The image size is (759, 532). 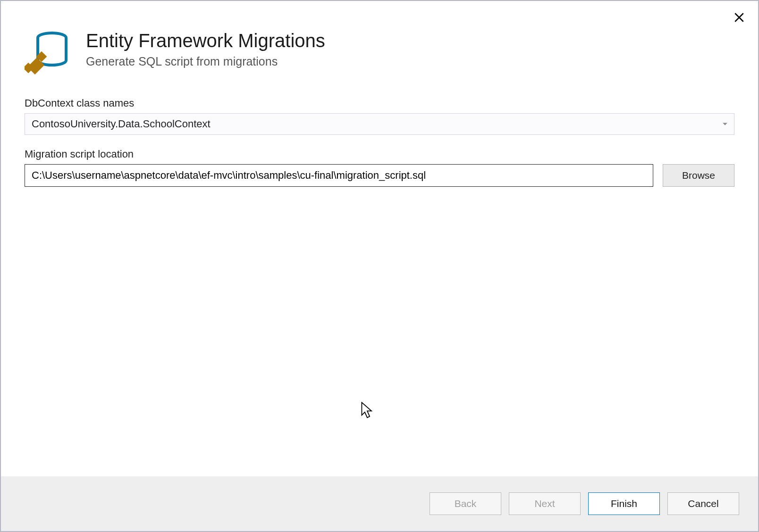 What do you see at coordinates (624, 504) in the screenshot?
I see `finish-button-label: Finish` at bounding box center [624, 504].